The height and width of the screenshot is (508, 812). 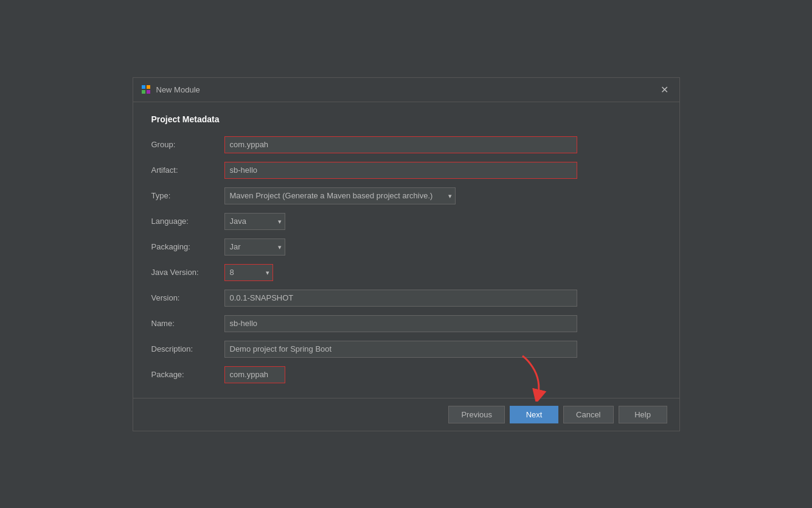 I want to click on section-title: Project Metadata, so click(x=406, y=119).